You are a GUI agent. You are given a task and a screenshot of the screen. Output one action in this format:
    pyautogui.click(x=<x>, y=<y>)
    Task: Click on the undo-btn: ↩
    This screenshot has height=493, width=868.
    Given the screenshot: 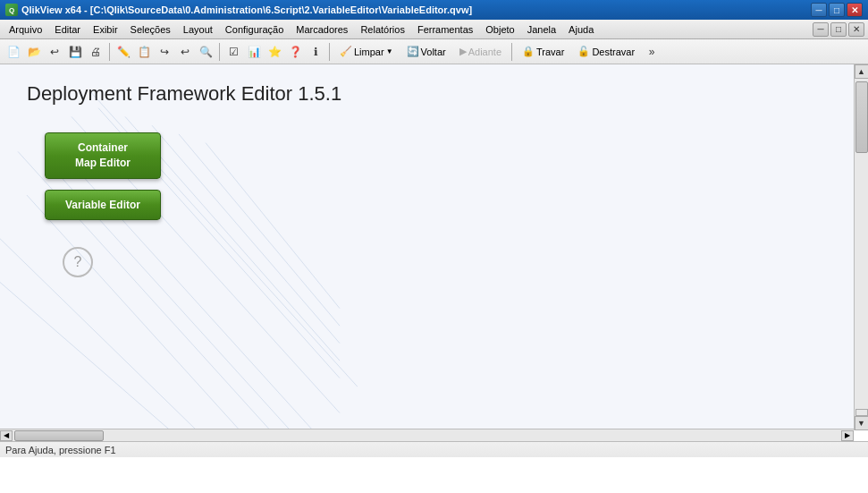 What is the action you would take?
    pyautogui.click(x=55, y=52)
    